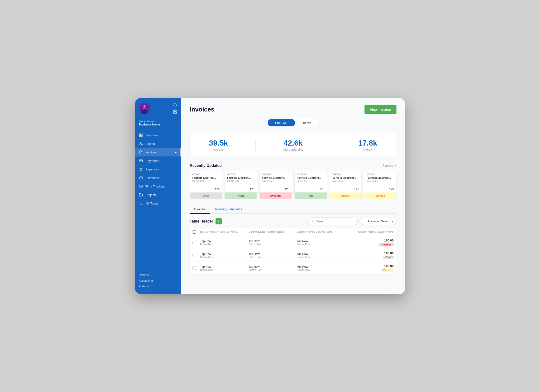 The width and height of the screenshot is (540, 392). What do you see at coordinates (293, 145) in the screenshot?
I see `stat-outstanding: 42.6k total outstanding` at bounding box center [293, 145].